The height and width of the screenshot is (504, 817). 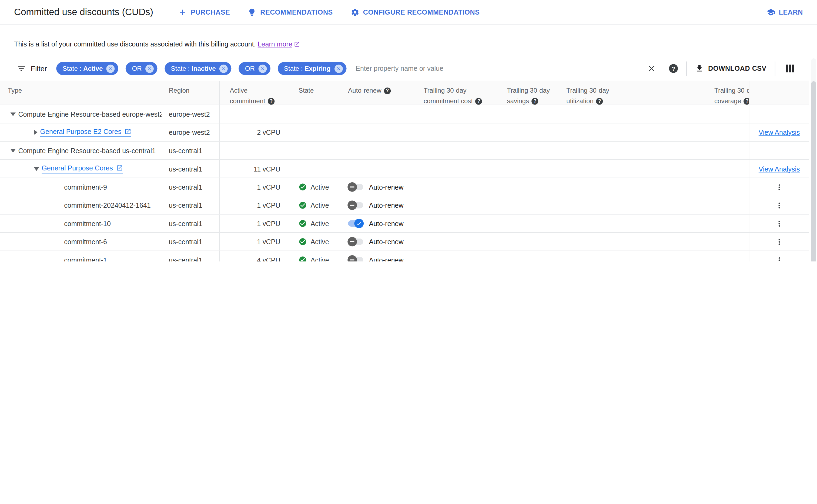 I want to click on type-link: General Purpose Cores, so click(x=82, y=169).